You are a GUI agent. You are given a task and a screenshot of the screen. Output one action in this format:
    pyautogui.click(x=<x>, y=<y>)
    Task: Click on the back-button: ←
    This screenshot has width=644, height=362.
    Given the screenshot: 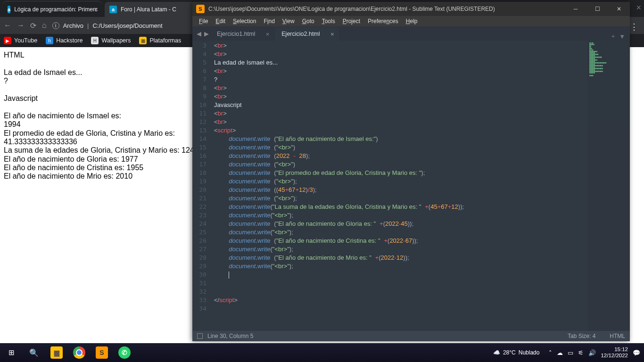 What is the action you would take?
    pyautogui.click(x=8, y=25)
    